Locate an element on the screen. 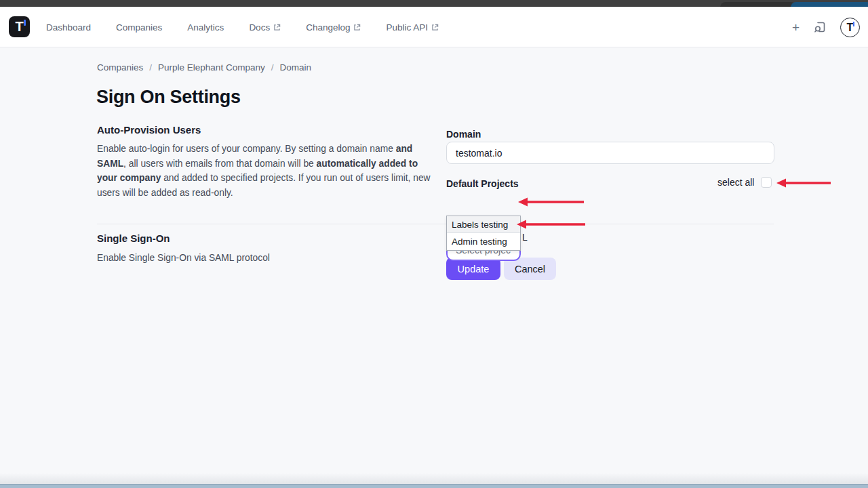  browser-tab-shape-small is located at coordinates (758, 4).